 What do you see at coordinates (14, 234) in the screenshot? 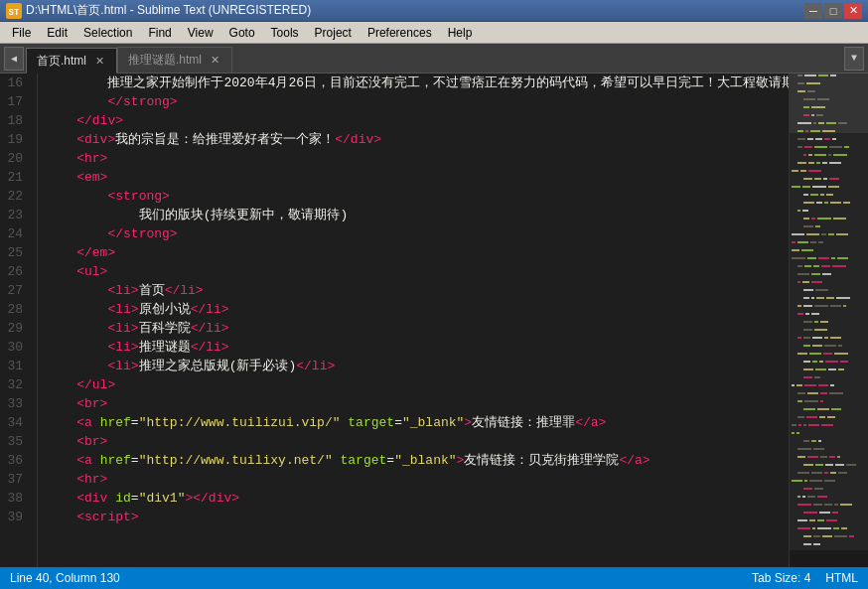
I see `line-number: 24` at bounding box center [14, 234].